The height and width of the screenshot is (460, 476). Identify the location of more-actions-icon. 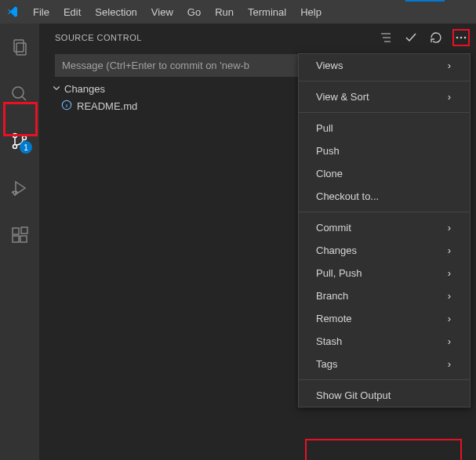
(461, 38).